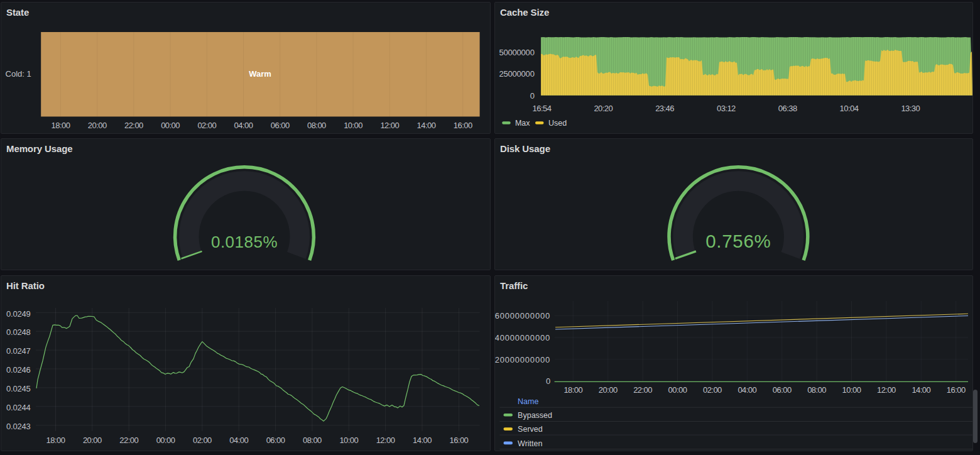  Describe the element at coordinates (523, 123) in the screenshot. I see `svg-text: Max` at that location.